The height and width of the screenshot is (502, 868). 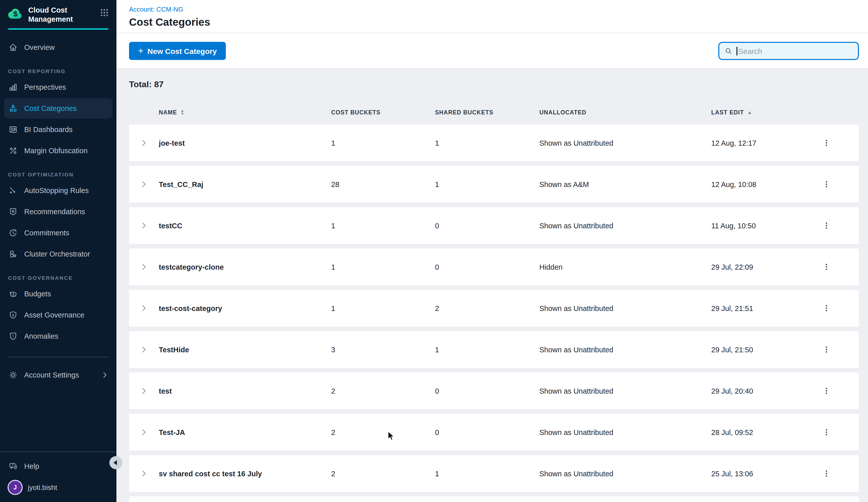 What do you see at coordinates (54, 315) in the screenshot?
I see `sidebar-item-label: Asset Governance` at bounding box center [54, 315].